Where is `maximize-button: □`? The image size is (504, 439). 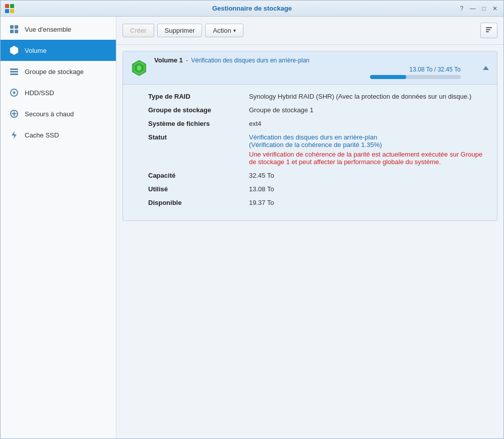
maximize-button: □ is located at coordinates (484, 9).